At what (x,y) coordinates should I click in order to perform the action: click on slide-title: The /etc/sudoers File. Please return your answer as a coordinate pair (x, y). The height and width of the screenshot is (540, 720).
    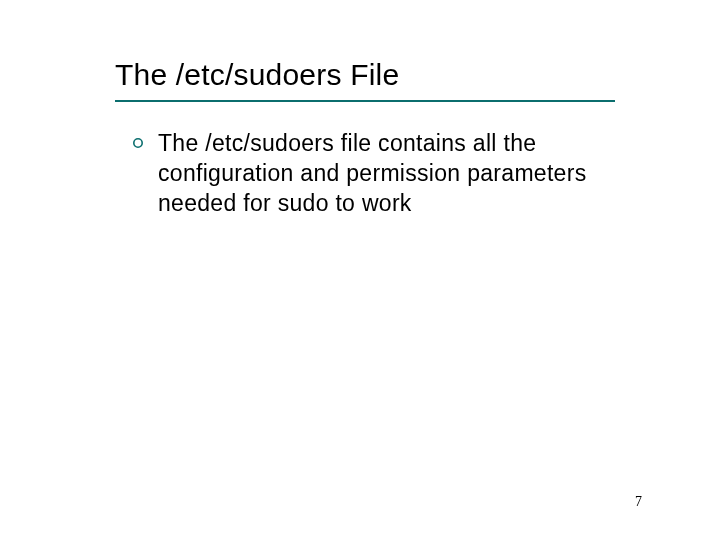
    Looking at the image, I should click on (257, 75).